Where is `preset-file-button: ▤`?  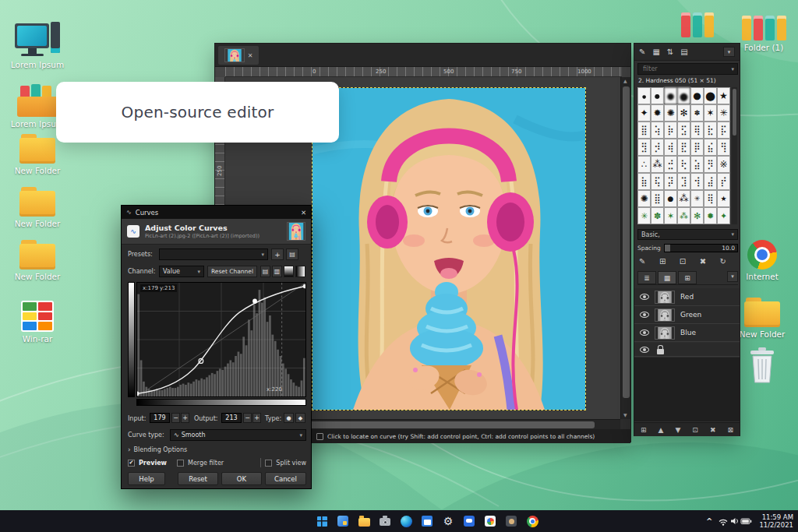 preset-file-button: ▤ is located at coordinates (292, 254).